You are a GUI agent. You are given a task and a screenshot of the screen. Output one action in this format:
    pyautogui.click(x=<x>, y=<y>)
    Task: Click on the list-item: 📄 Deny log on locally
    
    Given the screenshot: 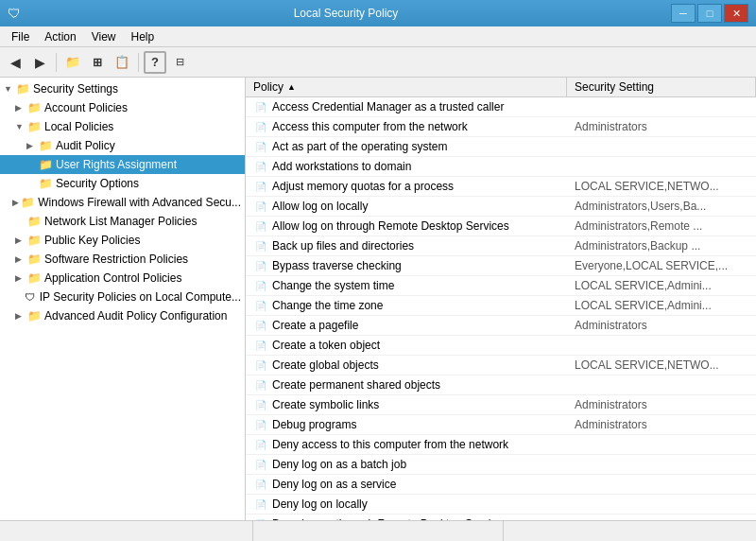 What is the action you would take?
    pyautogui.click(x=501, y=505)
    